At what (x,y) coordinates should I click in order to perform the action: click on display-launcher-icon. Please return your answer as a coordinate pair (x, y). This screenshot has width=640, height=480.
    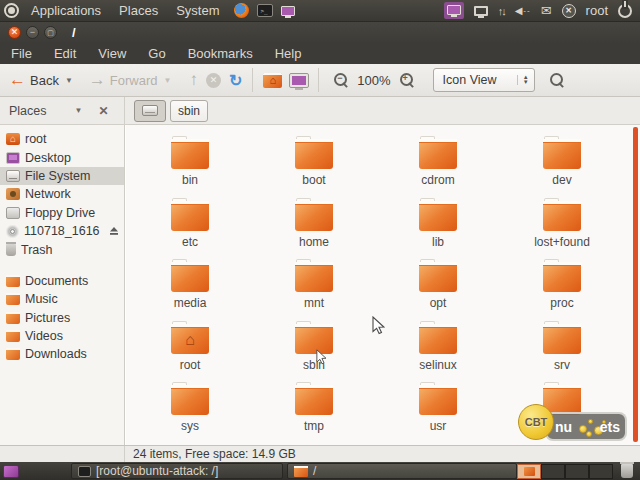
    Looking at the image, I should click on (288, 11).